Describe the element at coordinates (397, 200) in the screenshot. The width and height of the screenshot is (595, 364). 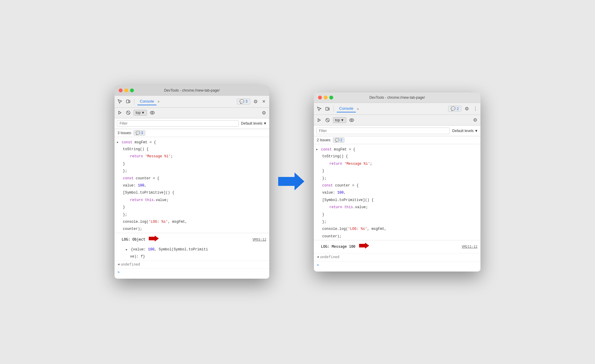
I see `right-code-line8: [Symbol.toPrimitive]() {` at that location.